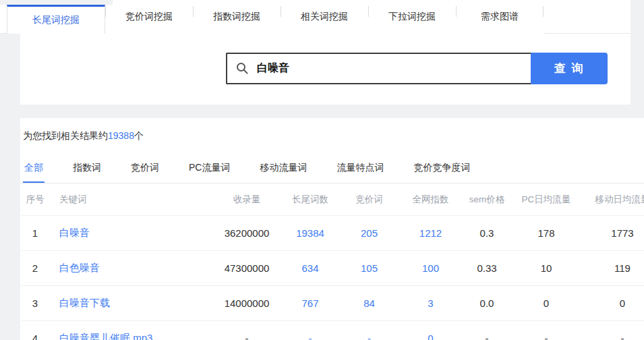 The height and width of the screenshot is (340, 644). What do you see at coordinates (487, 233) in the screenshot?
I see `cell-sem-price: 0.3` at bounding box center [487, 233].